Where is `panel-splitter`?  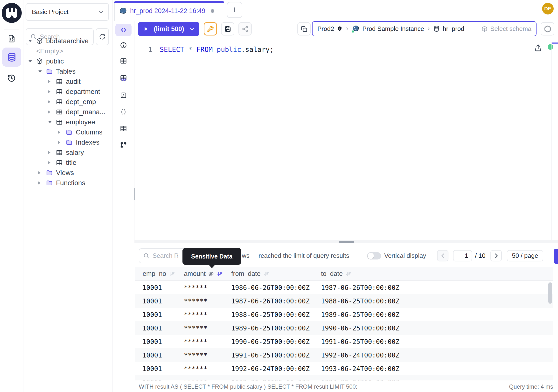
panel-splitter is located at coordinates (346, 242).